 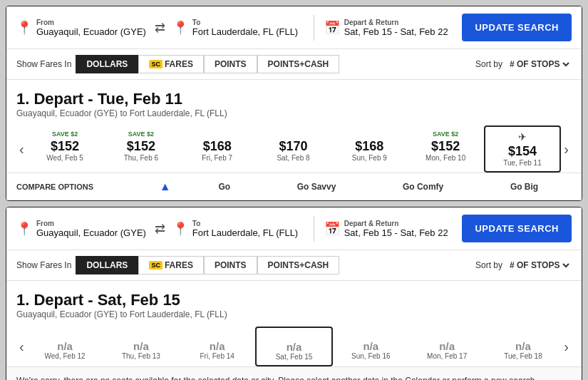 What do you see at coordinates (390, 229) in the screenshot?
I see `date-field-2: 📅 Depart & Return Sat, Feb 15 - Sat, Feb…` at bounding box center [390, 229].